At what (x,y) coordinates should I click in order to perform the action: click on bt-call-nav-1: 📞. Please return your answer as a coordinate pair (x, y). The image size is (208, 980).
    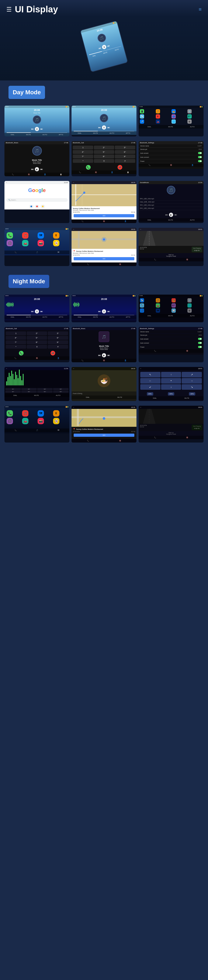
    Looking at the image, I should click on (80, 172).